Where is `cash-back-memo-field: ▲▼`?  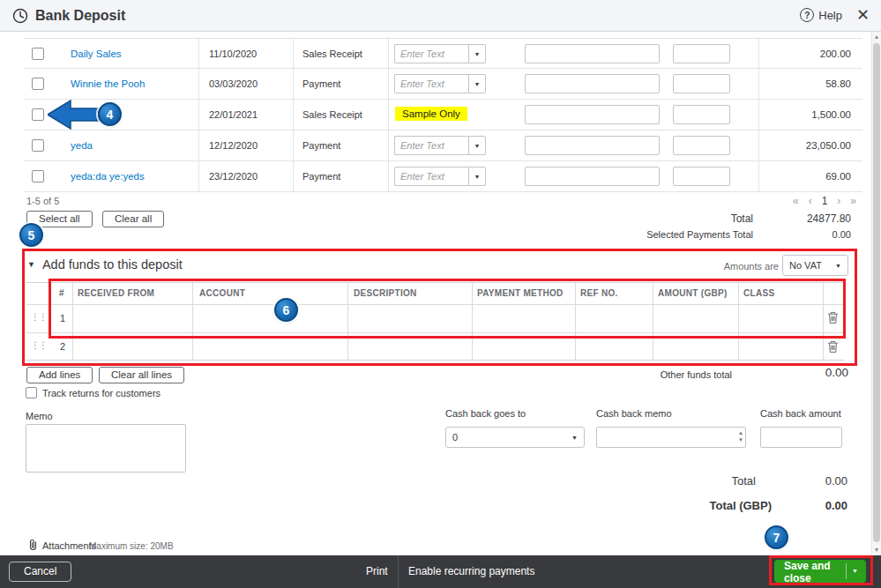
cash-back-memo-field: ▲▼ is located at coordinates (671, 437).